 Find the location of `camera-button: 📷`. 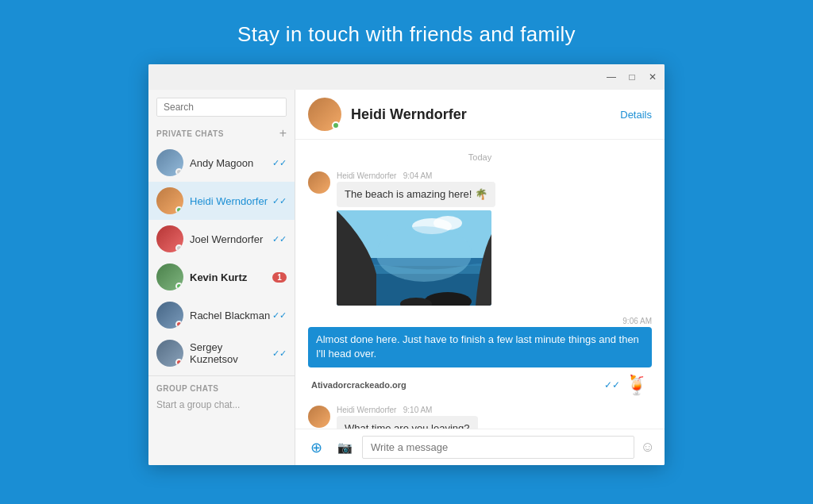

camera-button: 📷 is located at coordinates (345, 448).